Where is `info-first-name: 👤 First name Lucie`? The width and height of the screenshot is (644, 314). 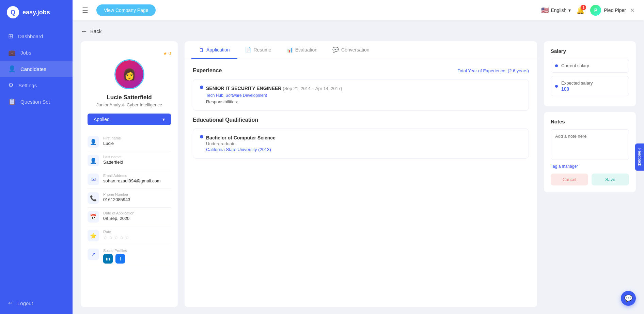
info-first-name: 👤 First name Lucie is located at coordinates (129, 142).